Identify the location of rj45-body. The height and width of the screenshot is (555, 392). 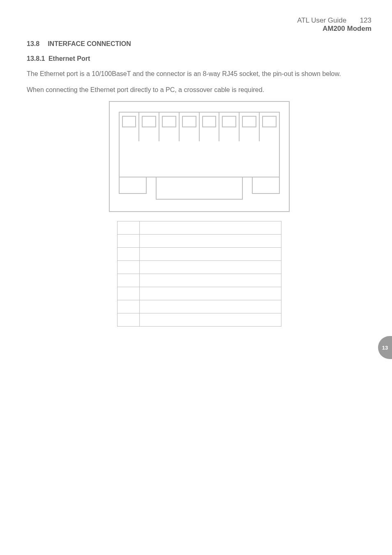
(199, 159).